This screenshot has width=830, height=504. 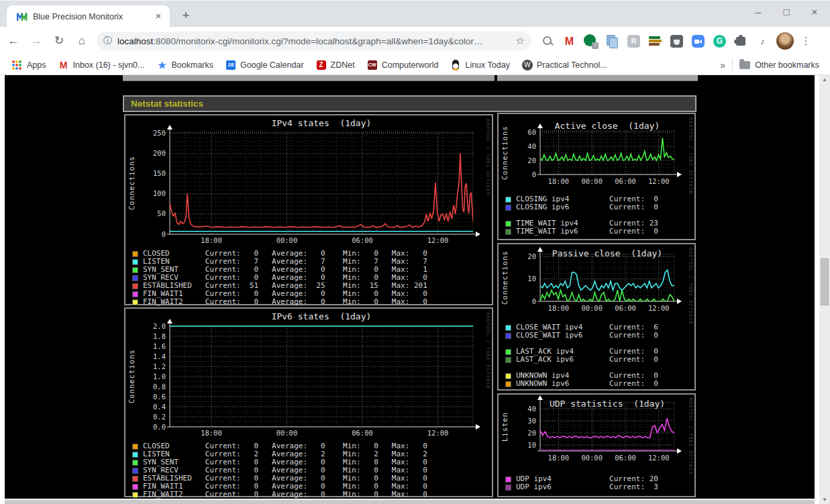 What do you see at coordinates (520, 421) in the screenshot?
I see `y-tick-label: 30` at bounding box center [520, 421].